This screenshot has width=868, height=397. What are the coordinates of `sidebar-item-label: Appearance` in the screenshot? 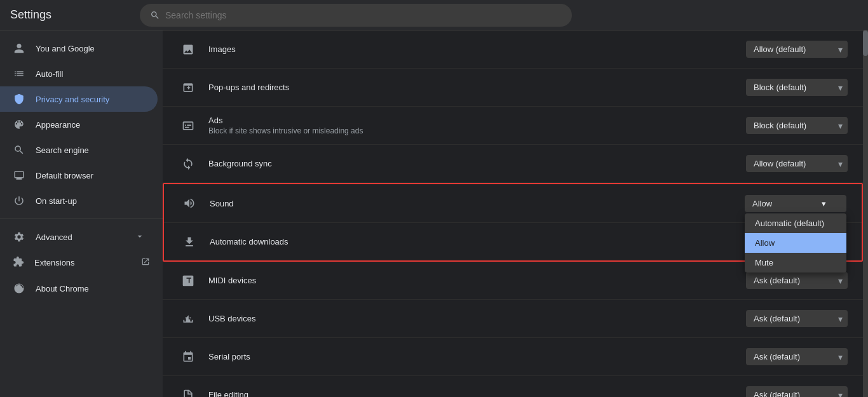 It's located at (58, 124).